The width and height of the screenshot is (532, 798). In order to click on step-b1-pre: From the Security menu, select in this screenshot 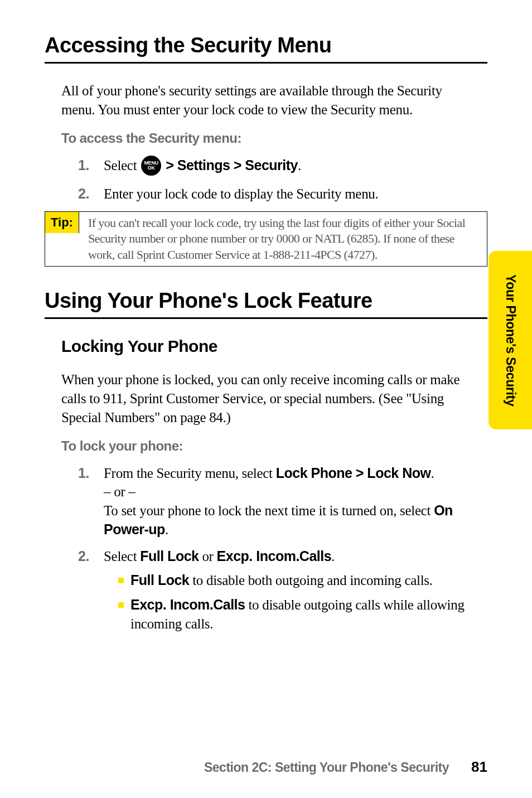, I will do `click(190, 473)`.